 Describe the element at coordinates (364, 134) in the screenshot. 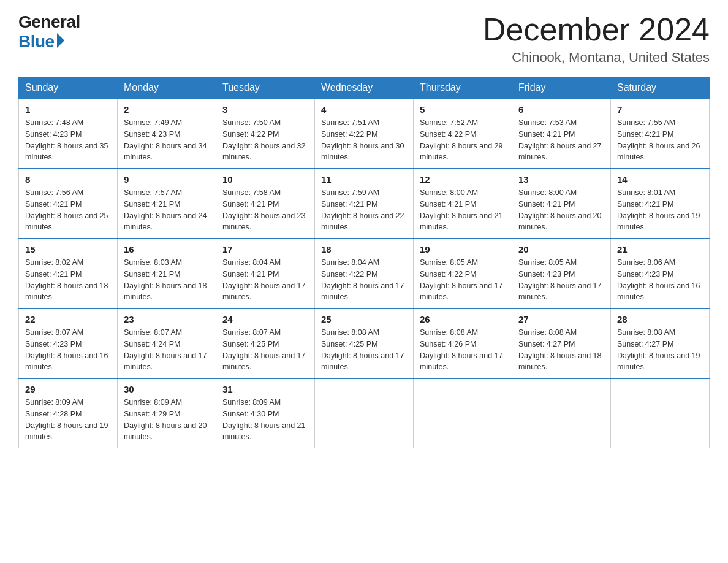

I see `calendar-week-row: 1Sunrise: 7:48 AMSunset: 4:23 PMDaylight…` at that location.